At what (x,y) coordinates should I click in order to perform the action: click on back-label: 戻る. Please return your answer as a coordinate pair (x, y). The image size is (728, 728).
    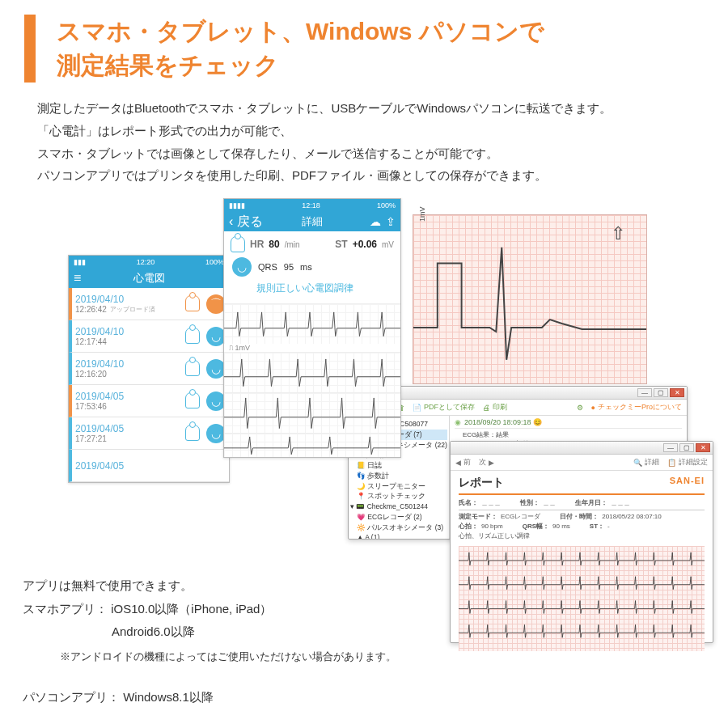
    Looking at the image, I should click on (250, 222).